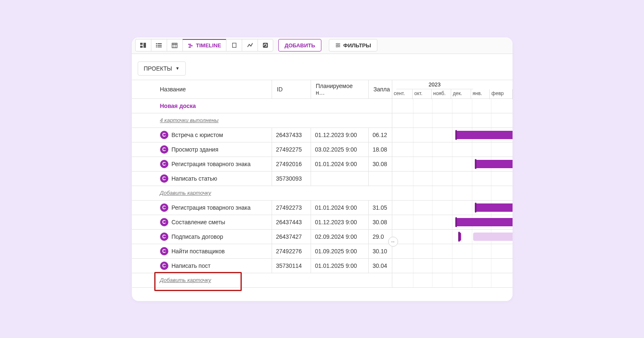 This screenshot has width=644, height=338. What do you see at coordinates (322, 179) in the screenshot?
I see `table-row: СНаписать статью35730093` at bounding box center [322, 179].